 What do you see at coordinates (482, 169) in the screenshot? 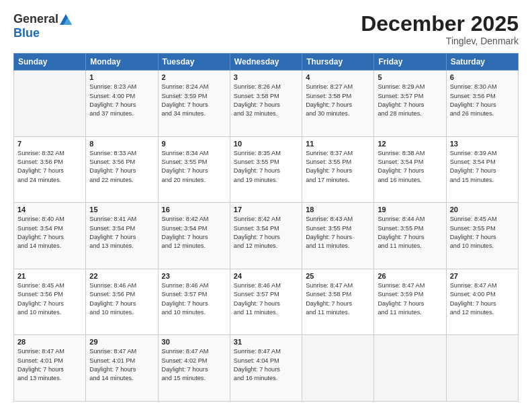
I see `day-cell: 13Sunrise: 8:39 AMSunset: 3:54 PMDayligh…` at bounding box center [482, 169].